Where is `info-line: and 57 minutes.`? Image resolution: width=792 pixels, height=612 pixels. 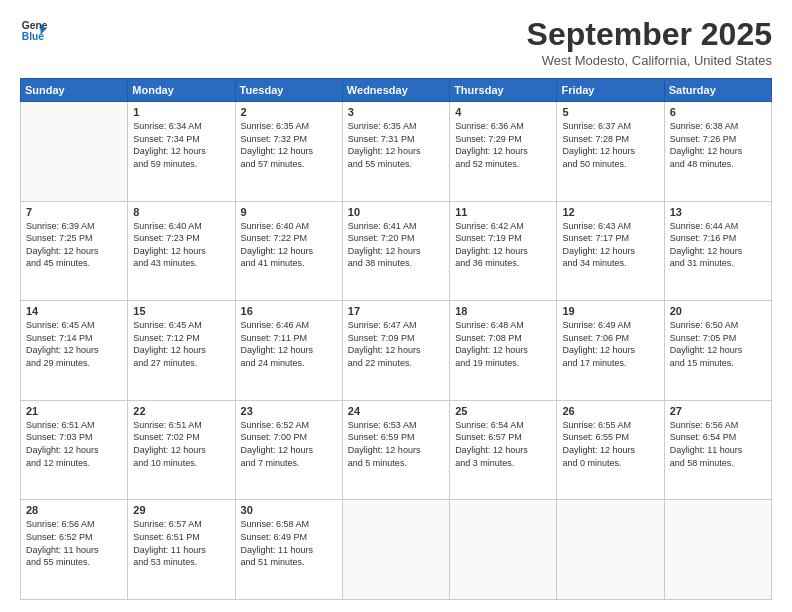
info-line: and 57 minutes. is located at coordinates (273, 164).